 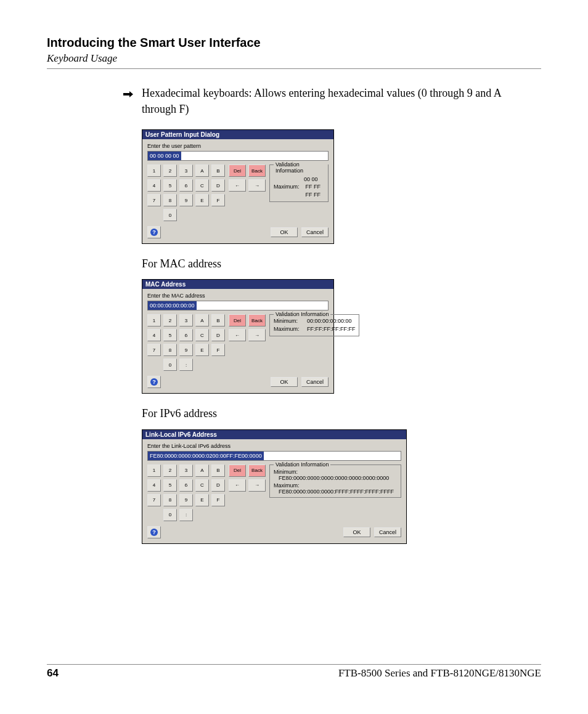 I want to click on validation-box: Validation Information Minimum:00 00 00 …, so click(x=299, y=183).